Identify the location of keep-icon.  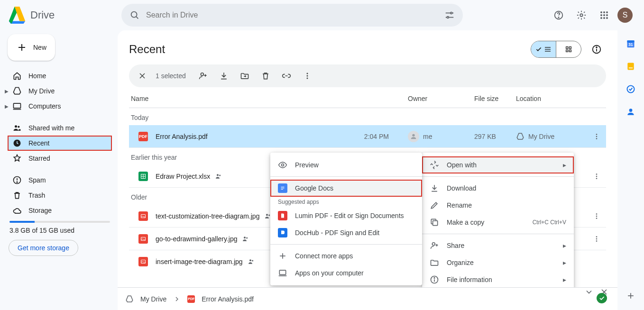
(631, 66).